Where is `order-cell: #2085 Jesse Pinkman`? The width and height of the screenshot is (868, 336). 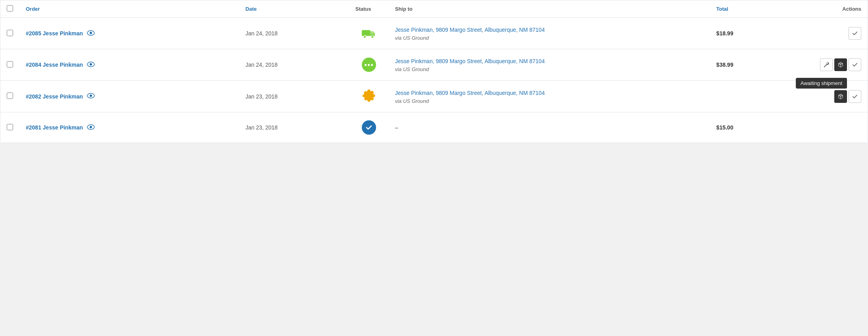 order-cell: #2085 Jesse Pinkman is located at coordinates (129, 33).